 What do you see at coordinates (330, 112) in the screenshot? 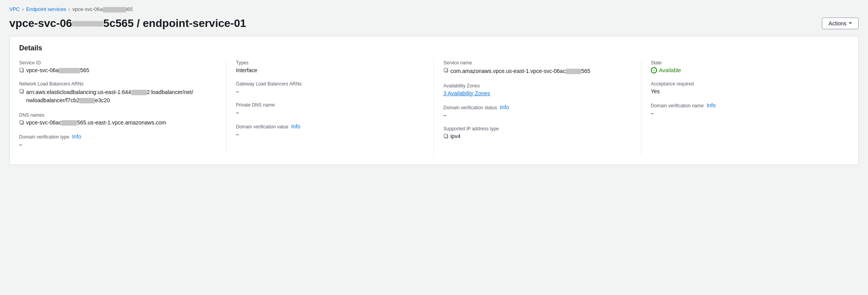
I see `field-value-private-dns-name: –` at bounding box center [330, 112].